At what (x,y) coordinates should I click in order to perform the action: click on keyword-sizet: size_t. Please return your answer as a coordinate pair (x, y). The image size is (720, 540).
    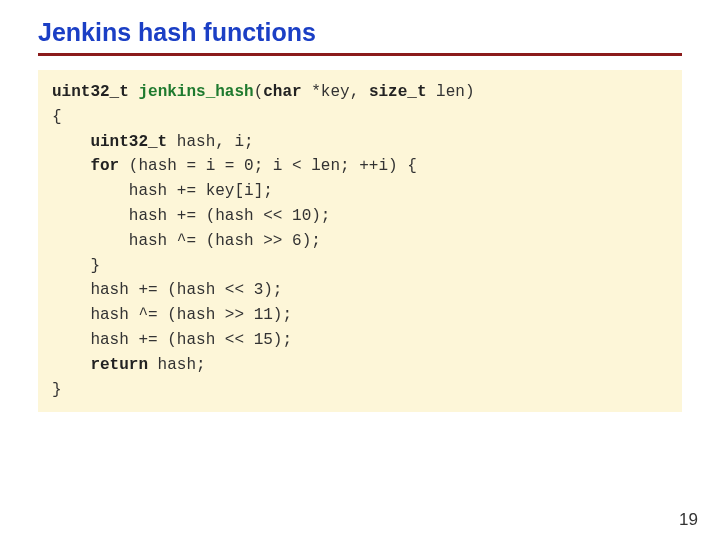
    Looking at the image, I should click on (398, 92).